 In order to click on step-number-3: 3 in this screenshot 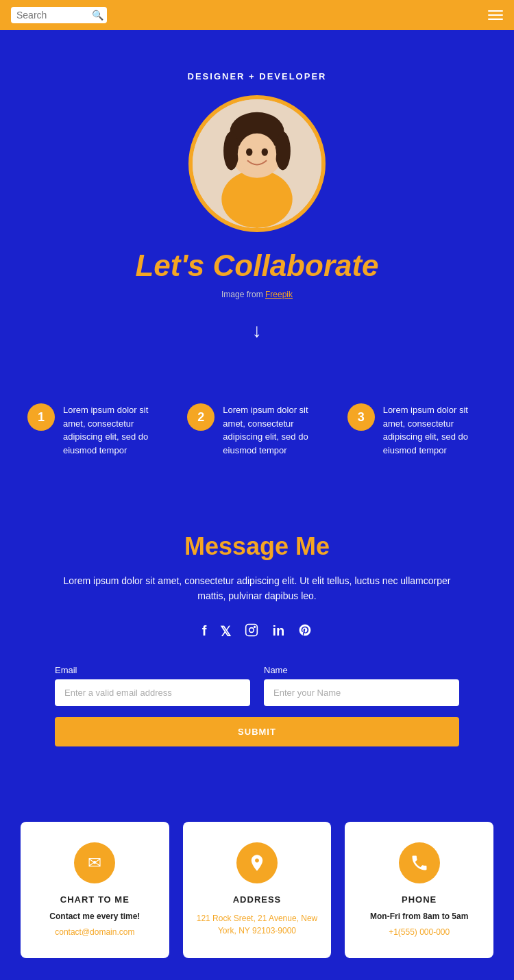, I will do `click(361, 417)`.